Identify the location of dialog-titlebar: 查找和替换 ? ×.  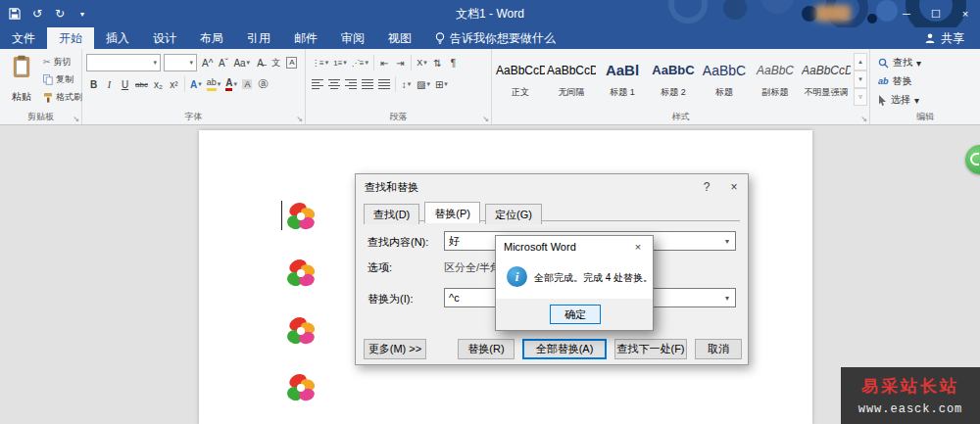
(552, 187).